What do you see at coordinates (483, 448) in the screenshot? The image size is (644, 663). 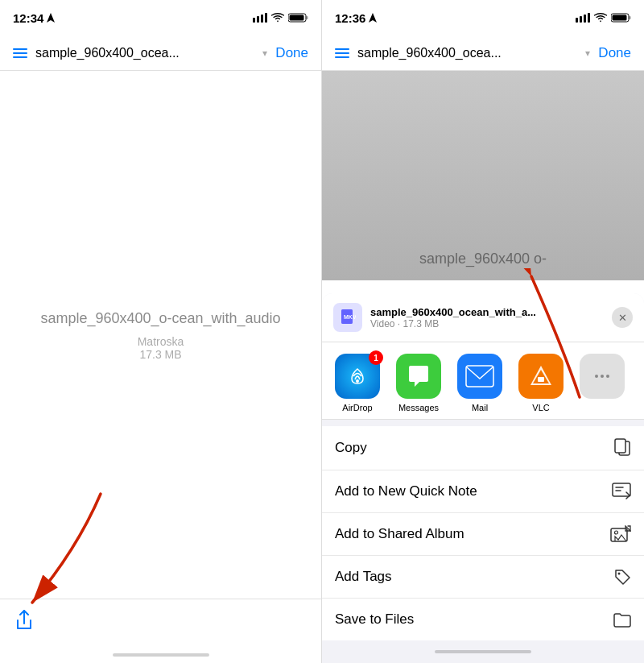 I see `copy-action: Copy` at bounding box center [483, 448].